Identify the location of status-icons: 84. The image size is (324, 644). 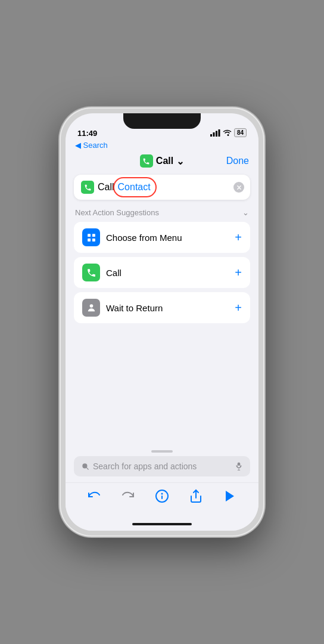
(229, 132).